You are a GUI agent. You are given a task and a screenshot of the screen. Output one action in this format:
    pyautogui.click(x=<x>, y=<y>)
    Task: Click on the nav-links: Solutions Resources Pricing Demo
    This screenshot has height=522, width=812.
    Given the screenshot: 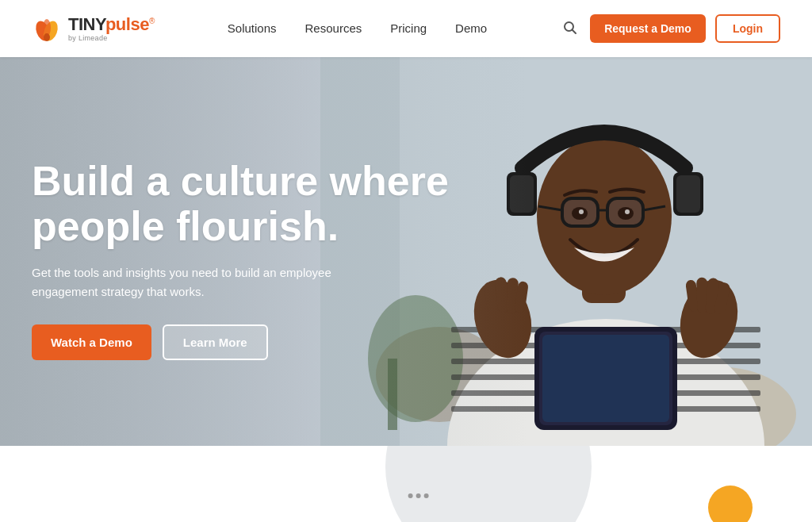 What is the action you would take?
    pyautogui.click(x=357, y=29)
    